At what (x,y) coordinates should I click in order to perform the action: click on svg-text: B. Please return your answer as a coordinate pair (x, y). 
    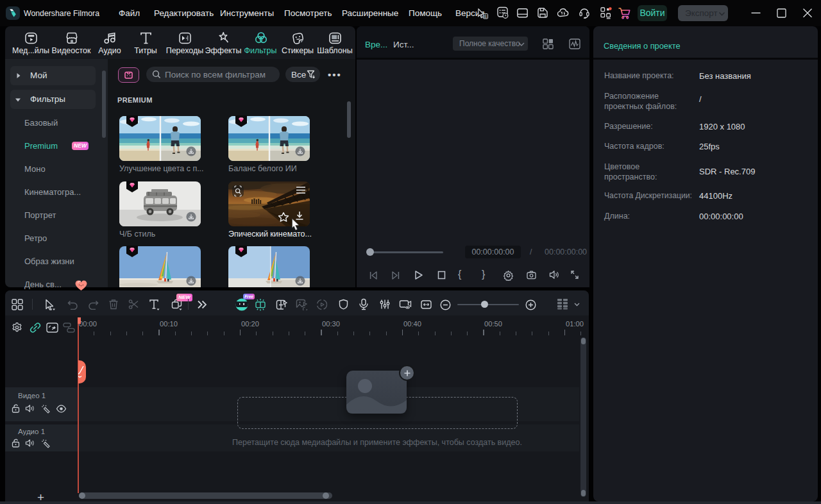
    Looking at the image, I should click on (486, 17).